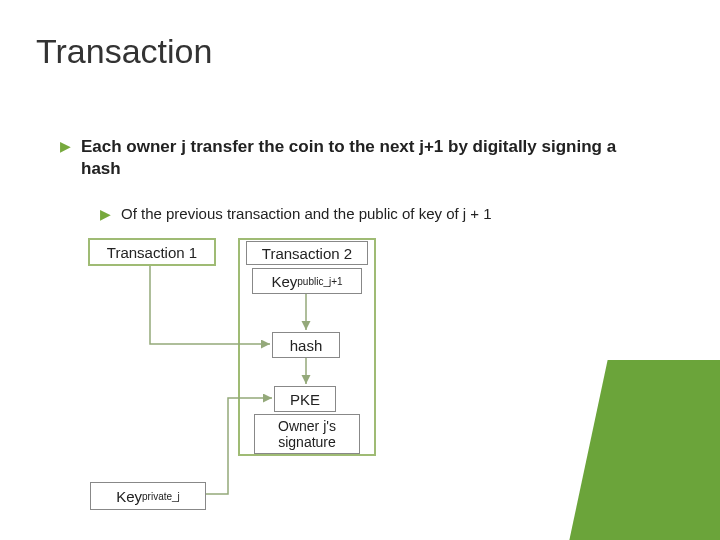 This screenshot has height=540, width=720. I want to click on bullet-main: ▶ Each owner j transfer the coin to the …, so click(350, 158).